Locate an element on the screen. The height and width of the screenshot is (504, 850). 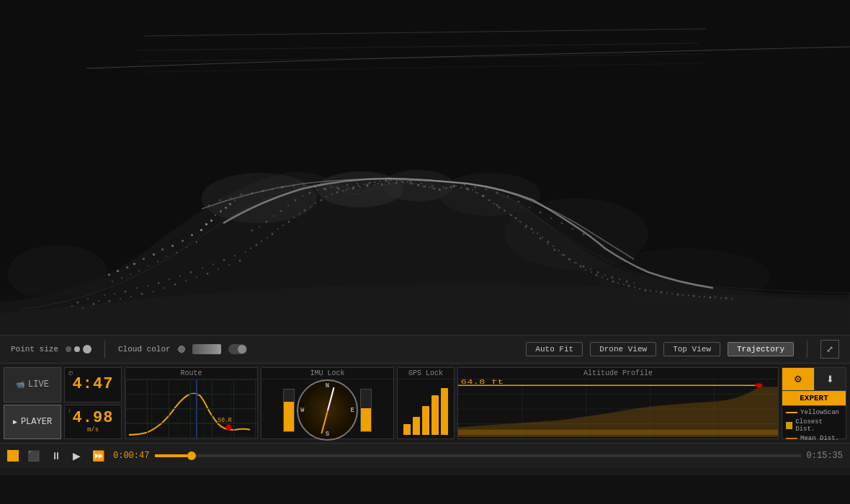
time-value: 4:47 is located at coordinates (94, 384).